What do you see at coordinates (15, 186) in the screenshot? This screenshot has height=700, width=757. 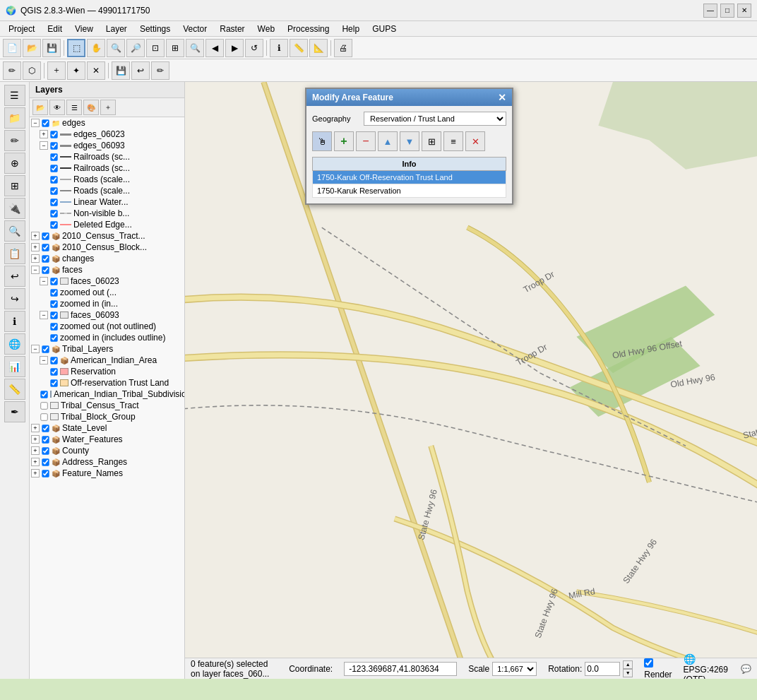 I see `coordinate-btn: ⊞` at bounding box center [15, 186].